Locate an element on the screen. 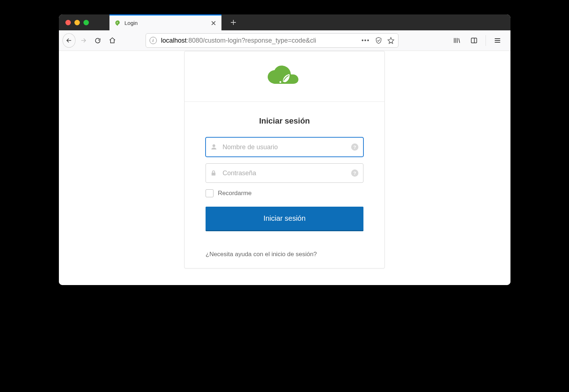 The image size is (569, 392). forward-button is located at coordinates (83, 40).